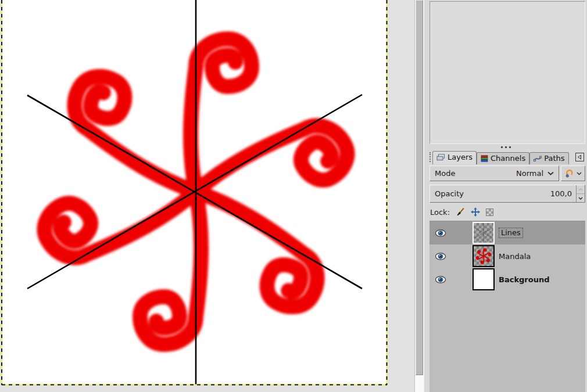 The image size is (587, 392). What do you see at coordinates (460, 157) in the screenshot?
I see `tab-label: Layers` at bounding box center [460, 157].